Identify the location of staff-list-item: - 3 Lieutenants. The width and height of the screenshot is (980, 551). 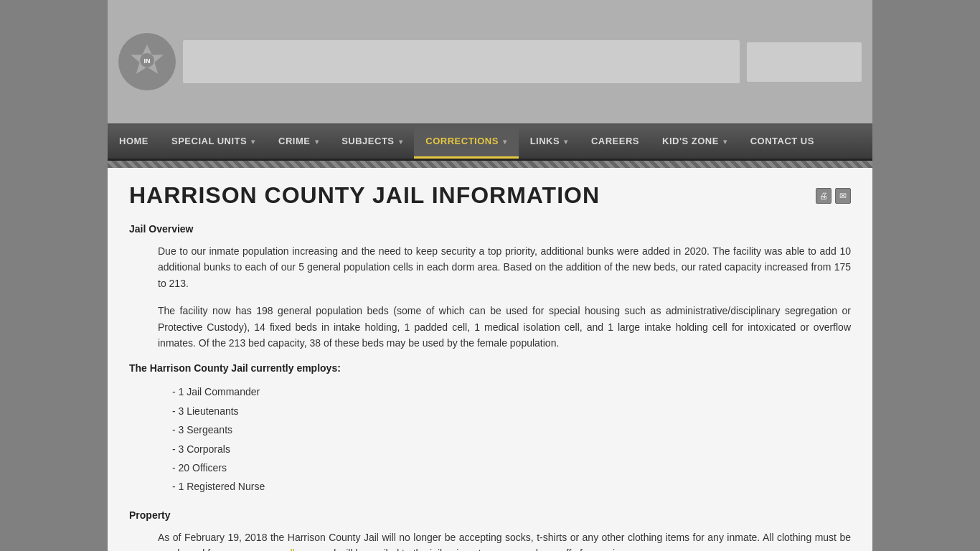
(512, 411).